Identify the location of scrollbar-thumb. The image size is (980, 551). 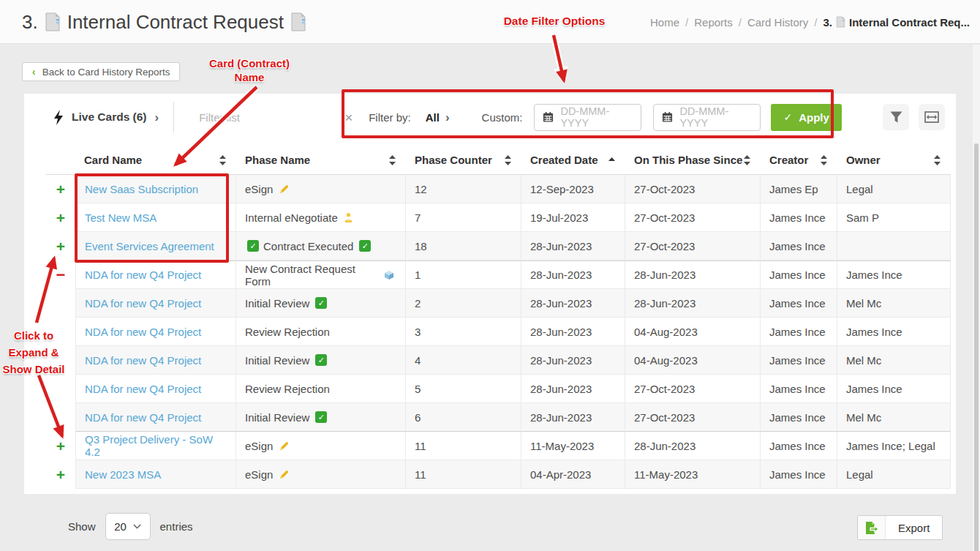
(976, 347).